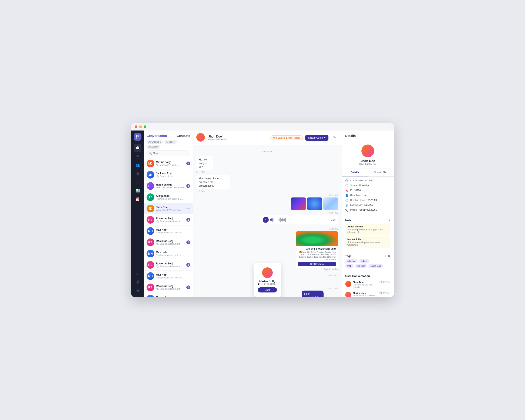 The height and width of the screenshot is (420, 525). Describe the element at coordinates (168, 186) in the screenshot. I see `conversation-item: HS Hafsa shaikh Meet me before presentat…` at that location.